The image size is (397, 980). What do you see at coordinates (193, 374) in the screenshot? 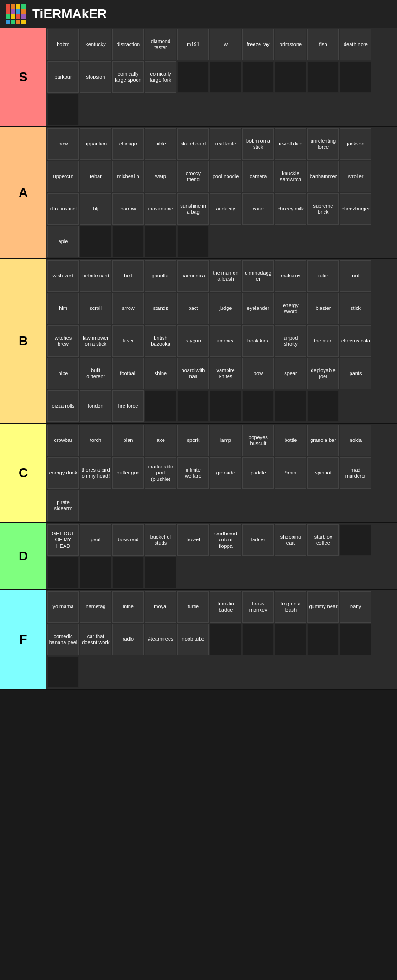
I see `item-board-with-nail: board with nail` at bounding box center [193, 374].